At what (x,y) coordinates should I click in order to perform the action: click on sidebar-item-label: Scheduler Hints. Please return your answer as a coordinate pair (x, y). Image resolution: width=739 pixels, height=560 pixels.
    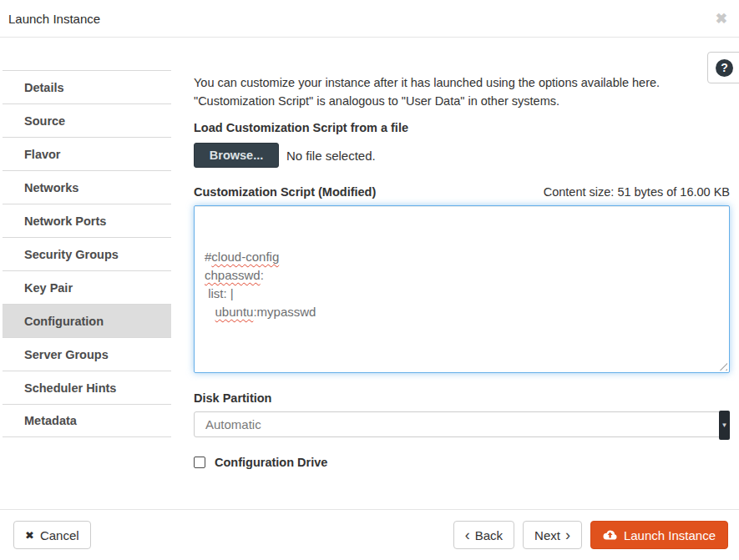
    Looking at the image, I should click on (70, 388).